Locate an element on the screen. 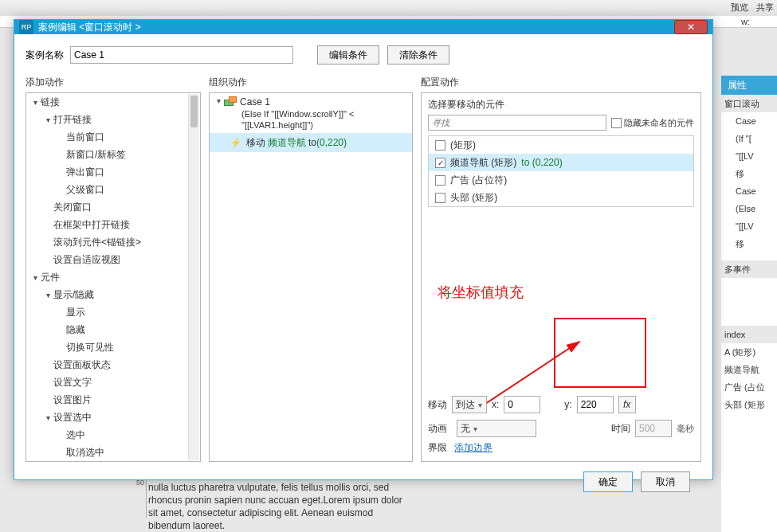 Image resolution: width=777 pixels, height=532 pixels. action-tree-label: 切换可见性 is located at coordinates (90, 347).